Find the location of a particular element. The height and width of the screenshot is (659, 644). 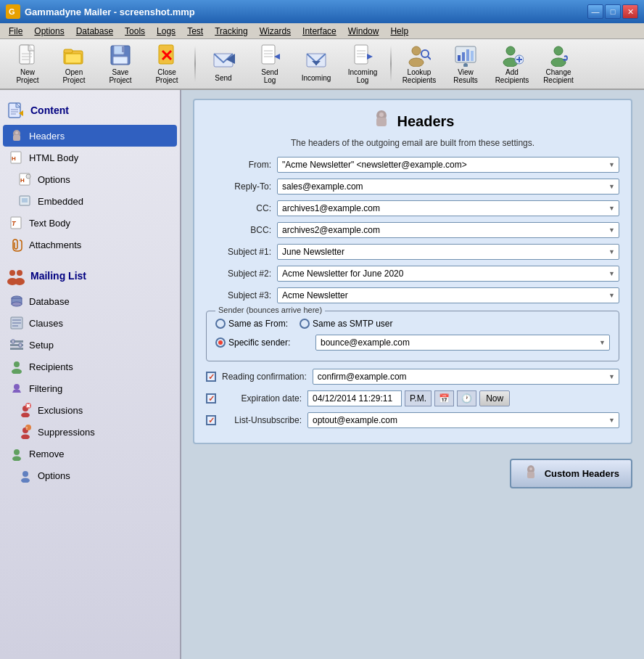

same-as-smtp-radio: Same as SMTP user is located at coordinates (346, 324).